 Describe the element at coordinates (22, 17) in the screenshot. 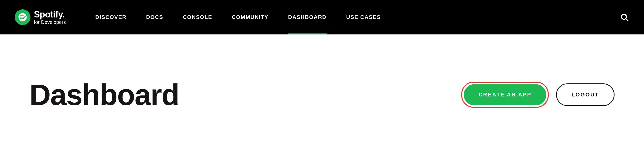

I see `spotify-logo-icon` at that location.